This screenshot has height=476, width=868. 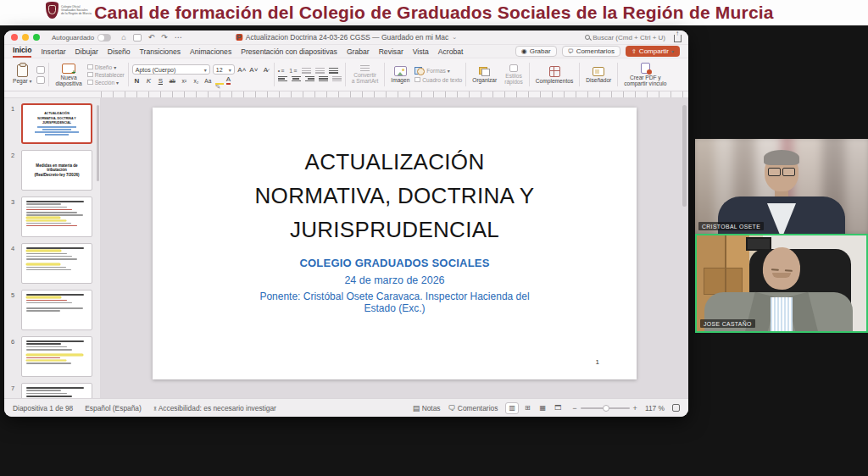 What do you see at coordinates (86, 53) in the screenshot?
I see `tab-dibujar: Dibujar` at bounding box center [86, 53].